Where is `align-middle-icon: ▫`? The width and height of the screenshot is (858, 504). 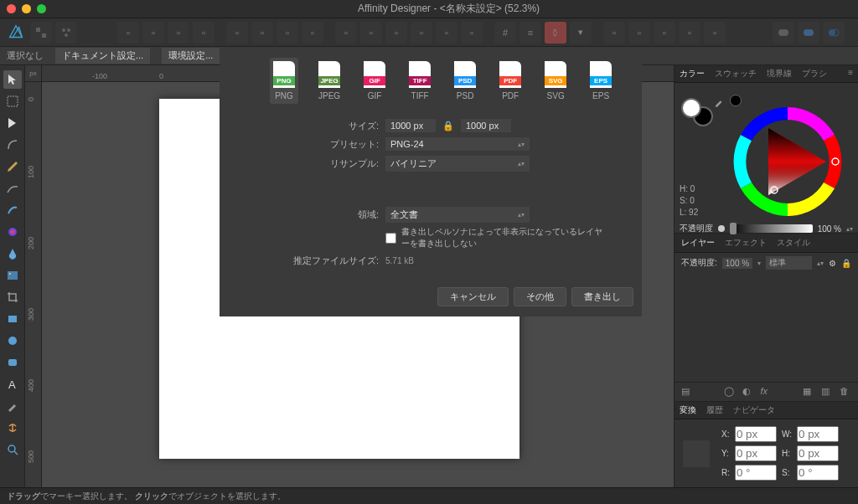 align-middle-icon: ▫ is located at coordinates (447, 33).